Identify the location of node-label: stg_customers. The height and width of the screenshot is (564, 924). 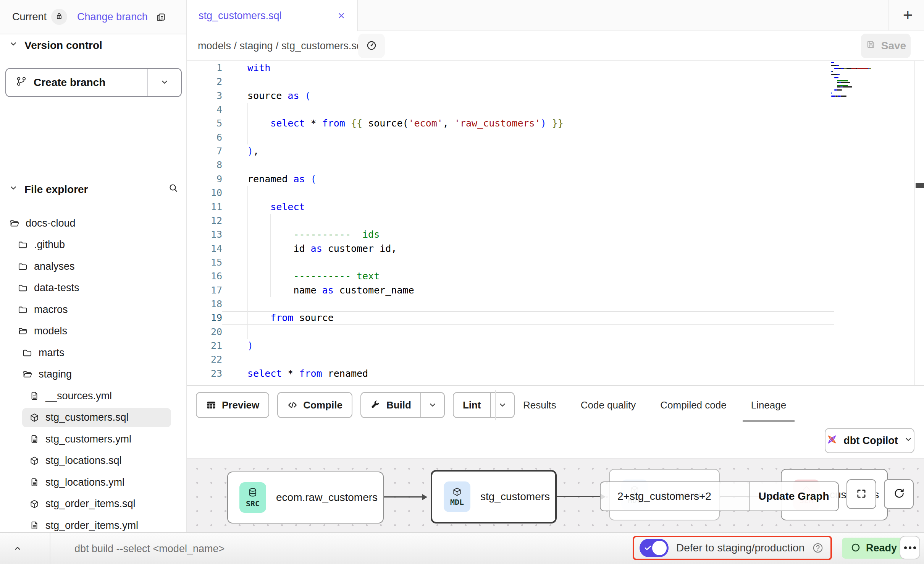
(515, 497).